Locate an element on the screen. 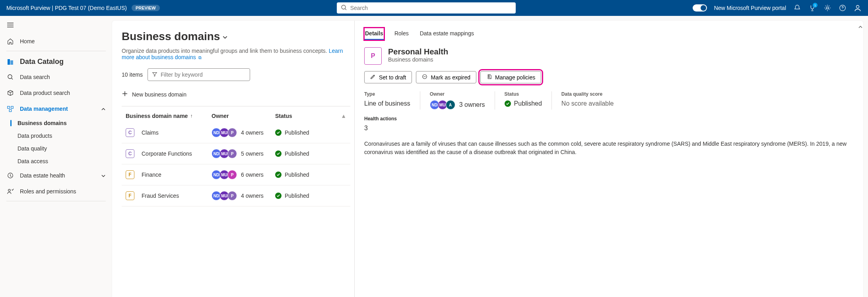 This screenshot has width=868, height=297. search-input is located at coordinates (431, 8).